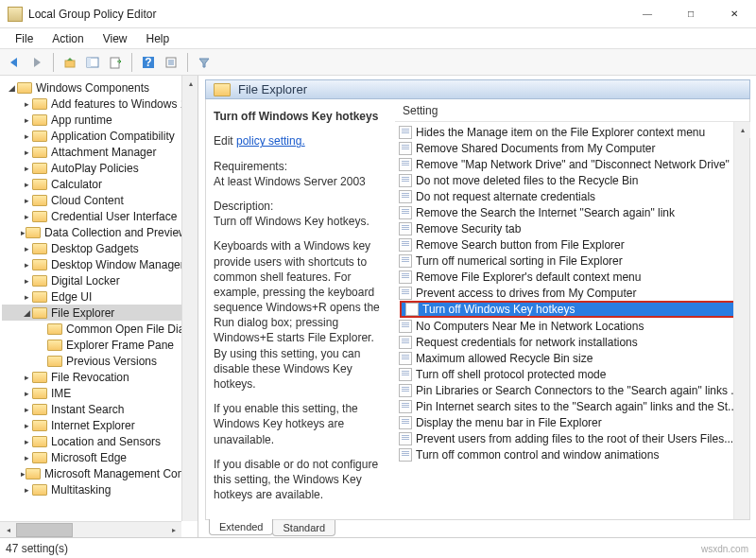  What do you see at coordinates (81, 120) in the screenshot?
I see `tree-item-label: App runtime` at bounding box center [81, 120].